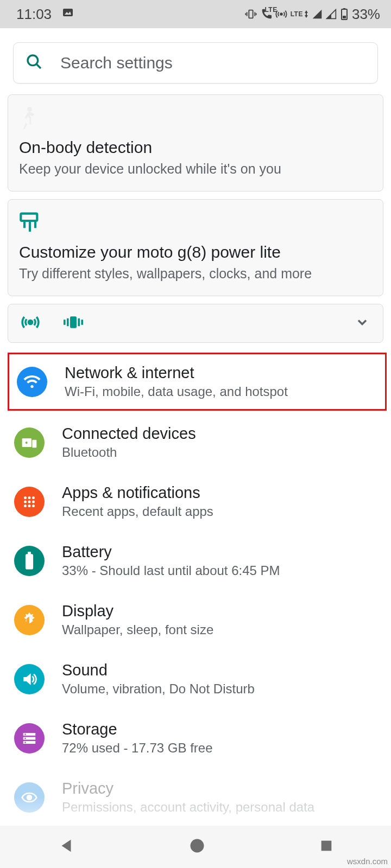  I want to click on suggestion-subtitle: Keep your device unlocked while it's on …, so click(195, 169).